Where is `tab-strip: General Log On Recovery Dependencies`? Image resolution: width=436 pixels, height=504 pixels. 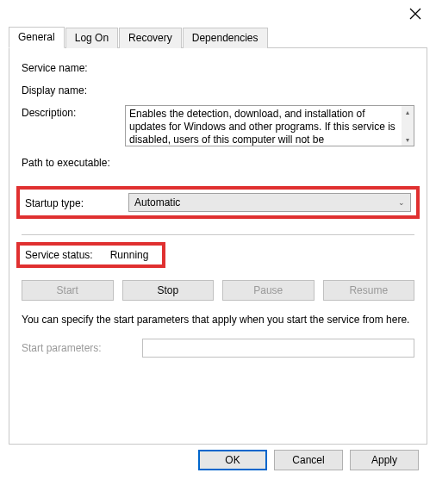
tab-strip: General Log On Recovery Dependencies is located at coordinates (218, 38).